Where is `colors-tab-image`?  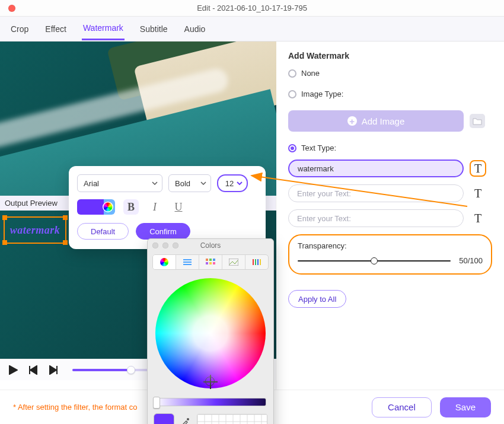
colors-tab-image is located at coordinates (234, 262).